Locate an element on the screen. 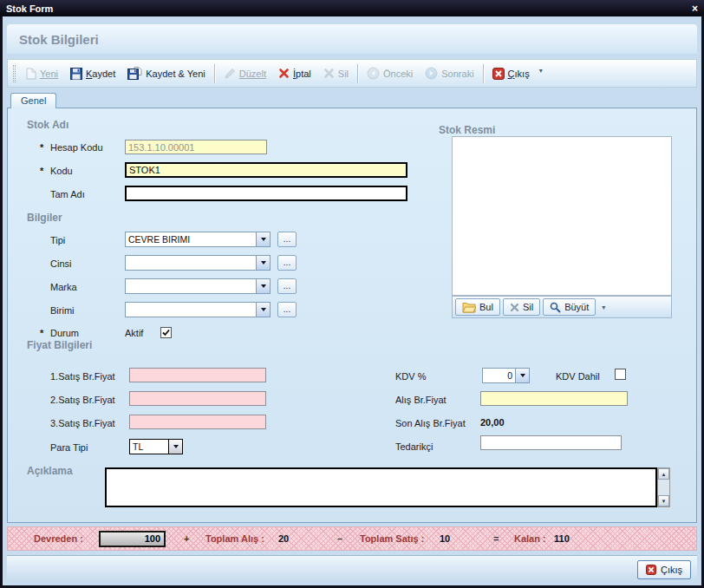 This screenshot has width=704, height=588. satis1-label: 1.Satış Br.Fiyat is located at coordinates (83, 376).